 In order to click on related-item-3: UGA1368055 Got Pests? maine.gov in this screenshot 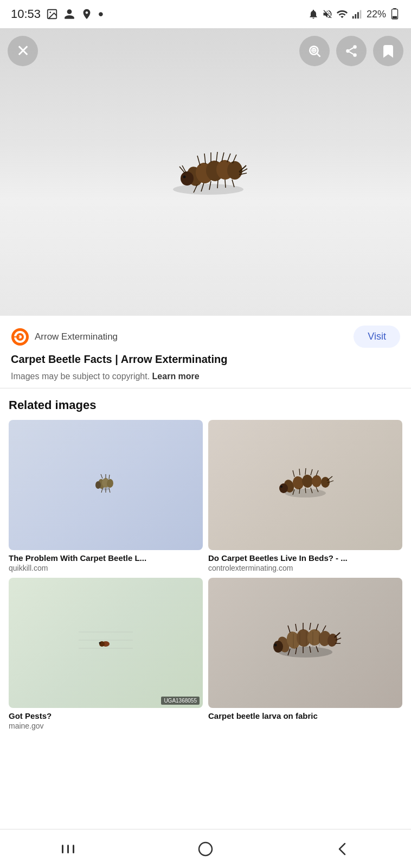, I will do `click(106, 654)`.